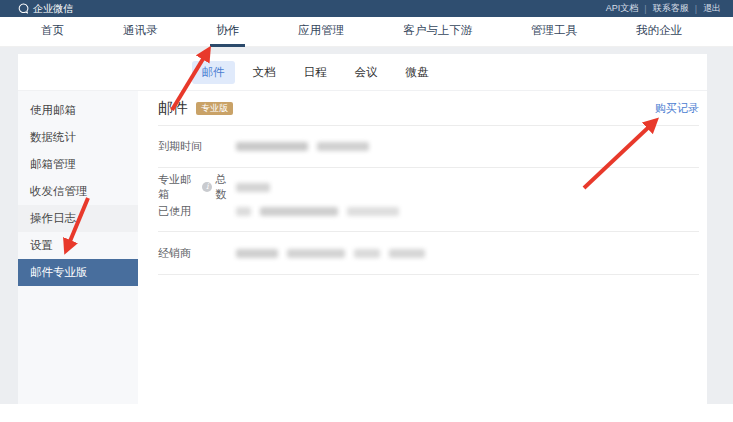 This screenshot has height=422, width=733. What do you see at coordinates (428, 108) in the screenshot?
I see `main-header: 邮件 专业版 购买记录` at bounding box center [428, 108].